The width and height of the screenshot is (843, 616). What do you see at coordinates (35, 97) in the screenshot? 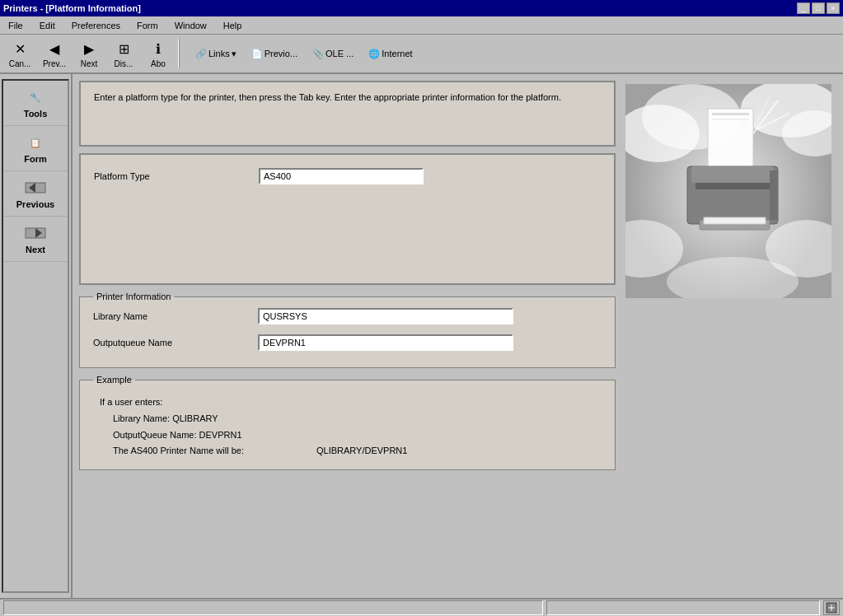
I see `tools-icon: 🔧` at bounding box center [35, 97].